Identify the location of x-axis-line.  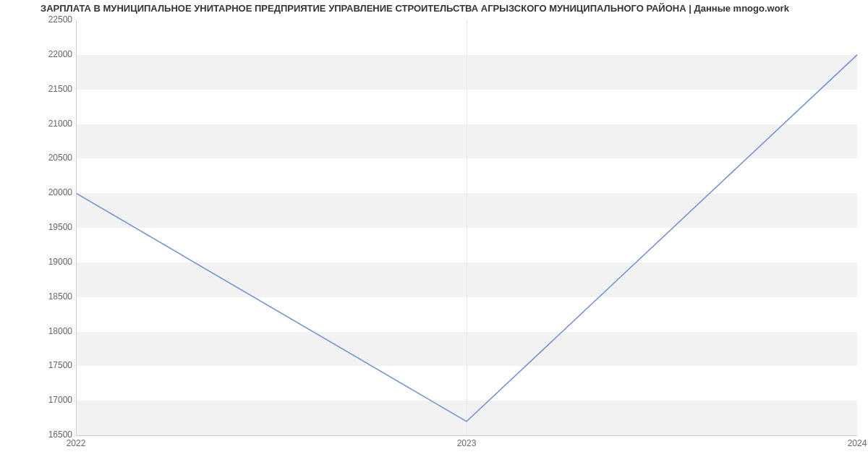
(467, 435).